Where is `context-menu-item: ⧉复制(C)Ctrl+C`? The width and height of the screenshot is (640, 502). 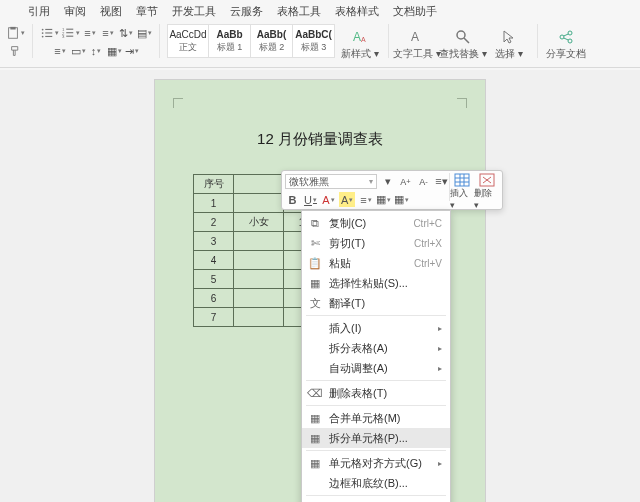 context-menu-item: ⧉复制(C)Ctrl+C is located at coordinates (376, 223).